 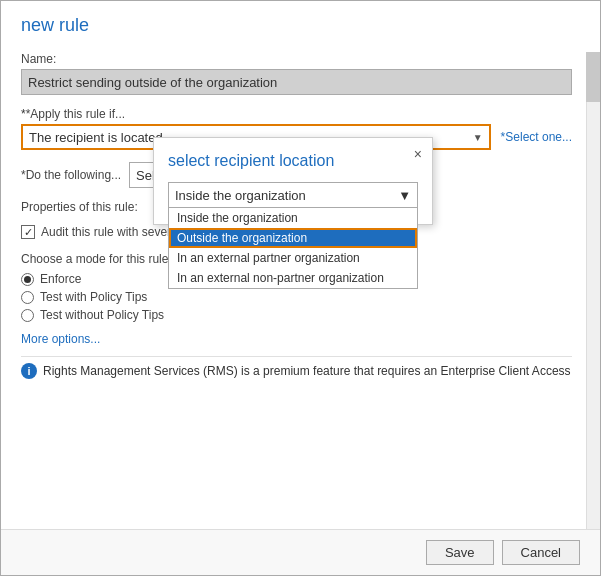 What do you see at coordinates (296, 82) in the screenshot?
I see `name-input` at bounding box center [296, 82].